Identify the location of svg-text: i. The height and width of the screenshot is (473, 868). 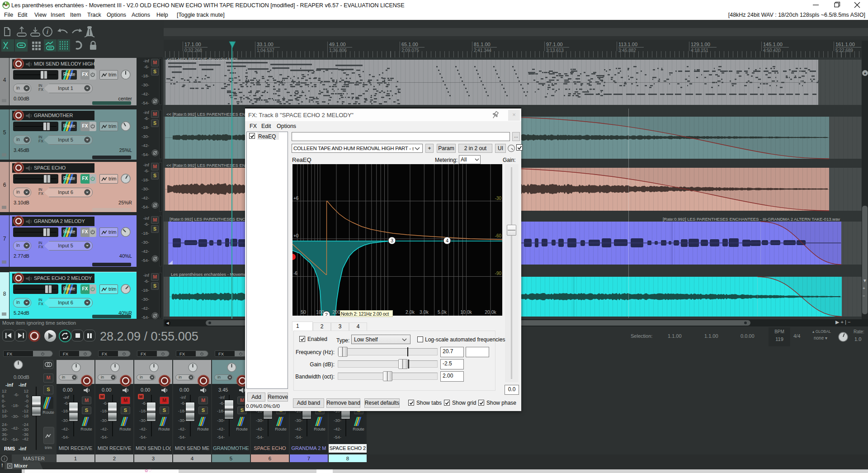
(5, 459).